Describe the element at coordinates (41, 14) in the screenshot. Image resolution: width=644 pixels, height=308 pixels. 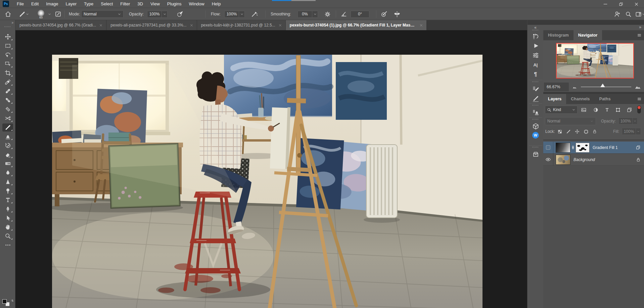
I see `brush-size-picker: 60` at that location.